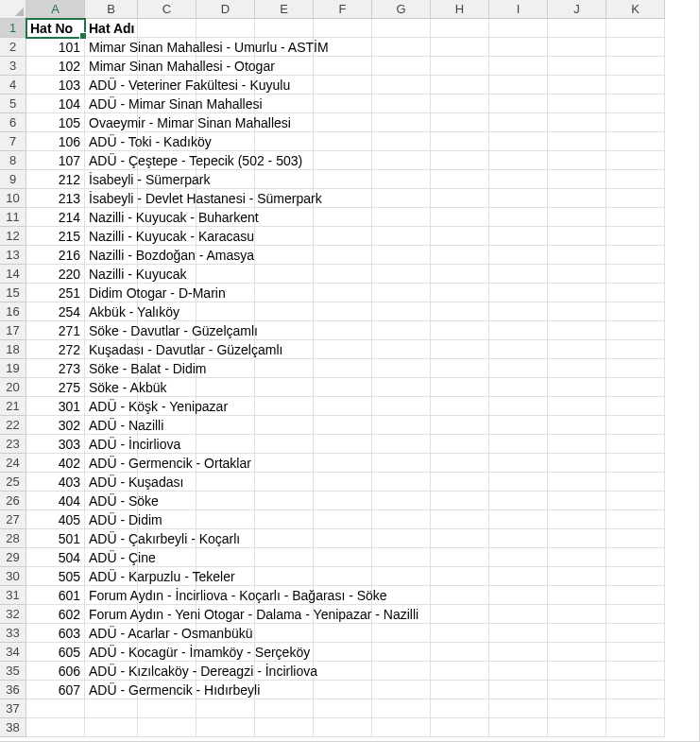  What do you see at coordinates (167, 236) in the screenshot?
I see `cell-C12` at bounding box center [167, 236].